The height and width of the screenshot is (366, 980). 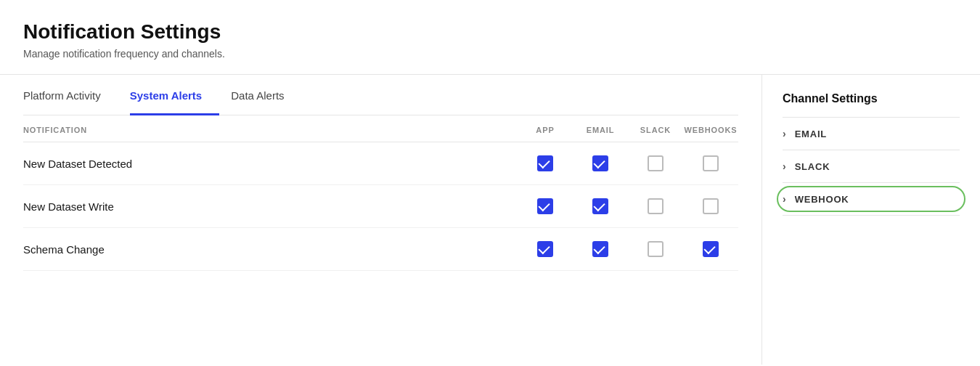 I want to click on col-header-app: APP, so click(x=545, y=130).